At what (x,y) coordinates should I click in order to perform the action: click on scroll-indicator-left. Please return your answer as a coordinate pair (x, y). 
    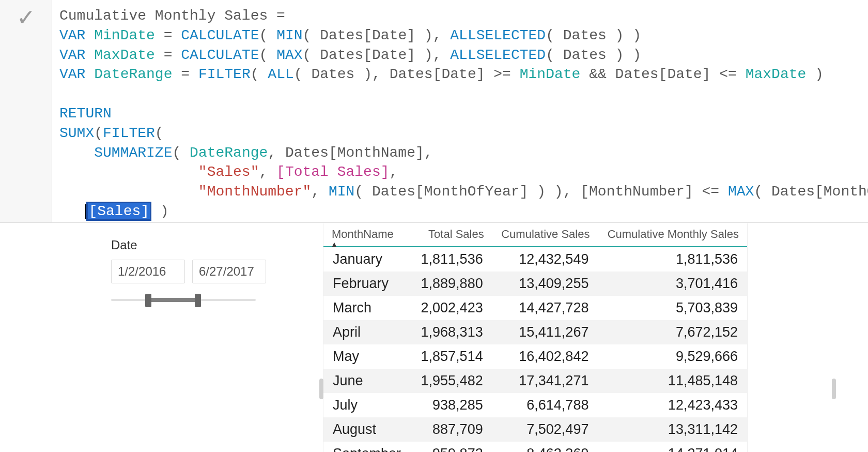
    Looking at the image, I should click on (321, 389).